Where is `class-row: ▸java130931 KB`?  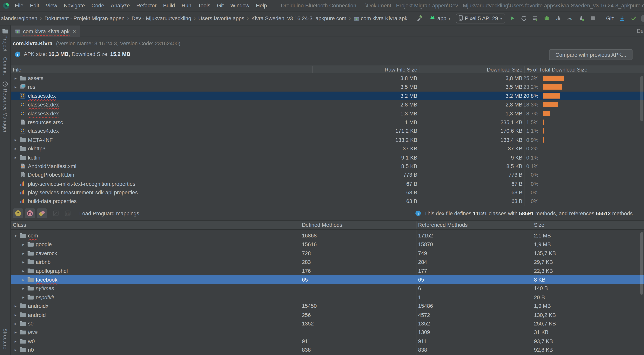
class-row: ▸java130931 KB is located at coordinates (328, 332).